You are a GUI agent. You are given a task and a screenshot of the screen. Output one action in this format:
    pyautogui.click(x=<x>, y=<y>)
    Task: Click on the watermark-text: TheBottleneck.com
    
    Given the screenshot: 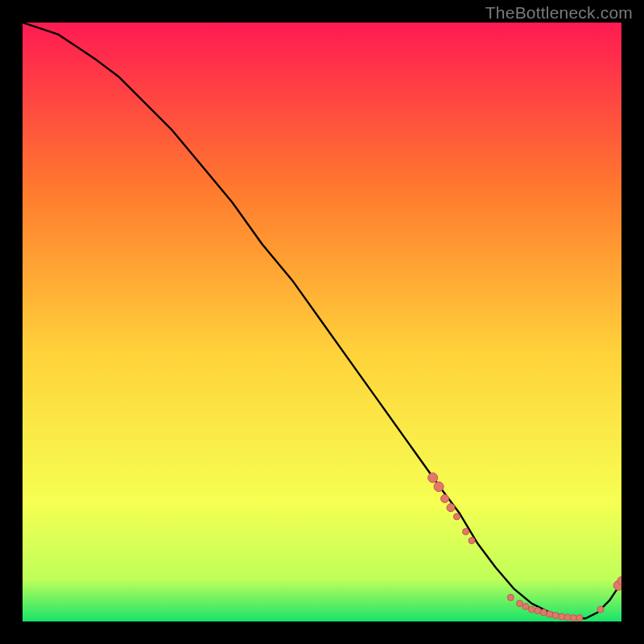 What is the action you would take?
    pyautogui.click(x=559, y=13)
    